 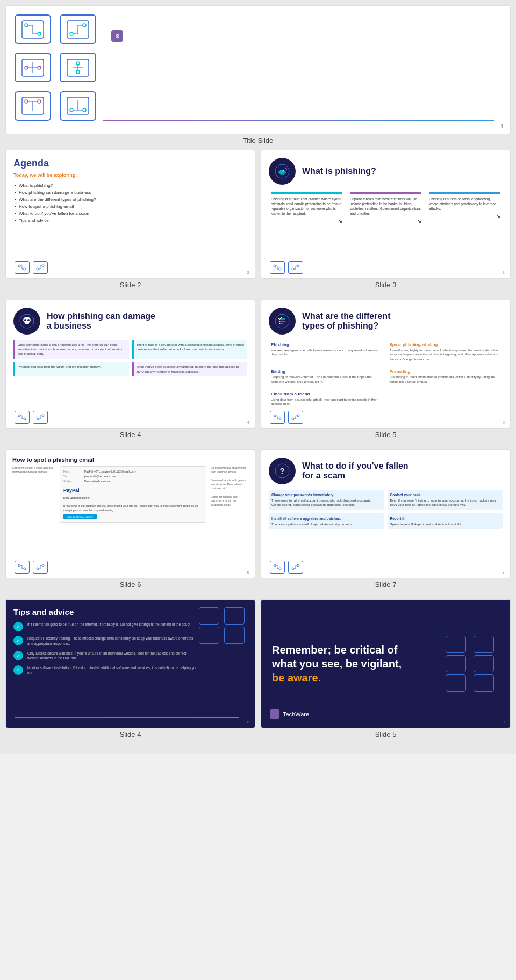 What do you see at coordinates (133, 495) in the screenshot?
I see `email-area: From: PayPal <GTL.service.6p61122.@mailc…` at bounding box center [133, 495].